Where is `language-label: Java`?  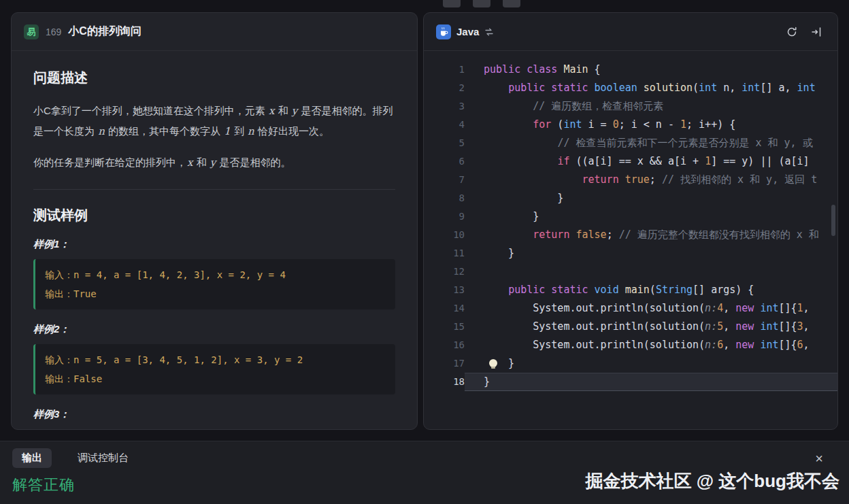
language-label: Java is located at coordinates (468, 31).